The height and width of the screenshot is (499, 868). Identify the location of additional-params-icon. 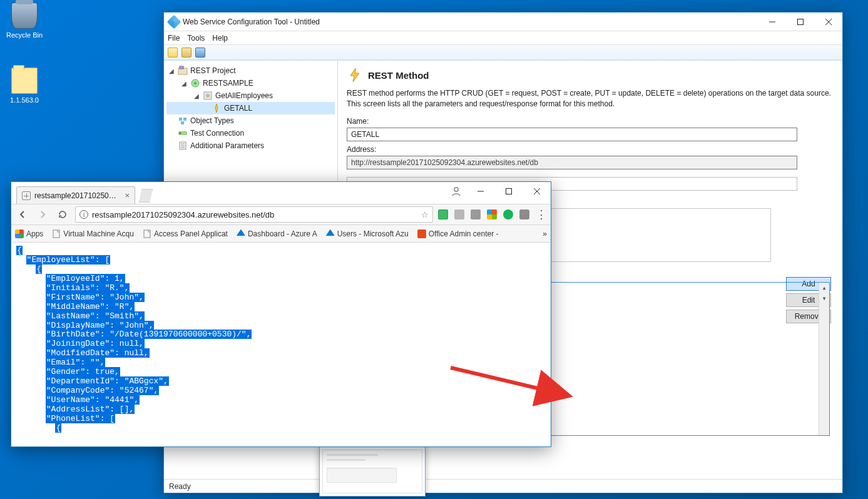
(183, 146).